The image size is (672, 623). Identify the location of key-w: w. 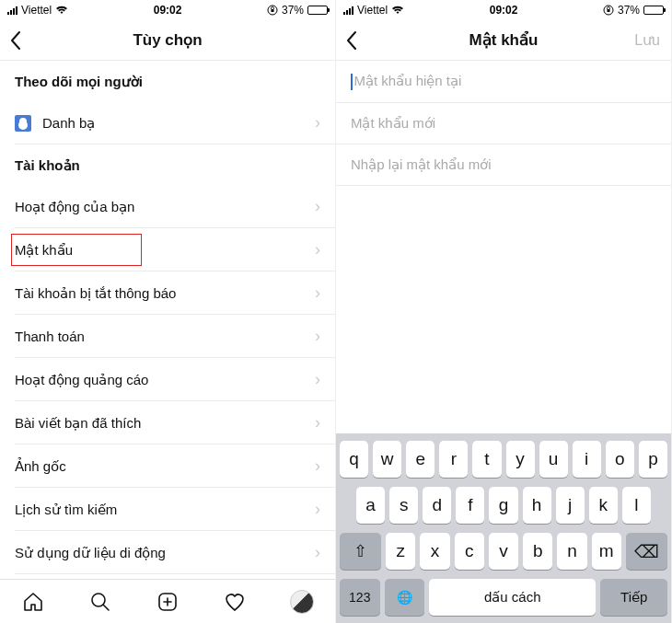
(387, 459).